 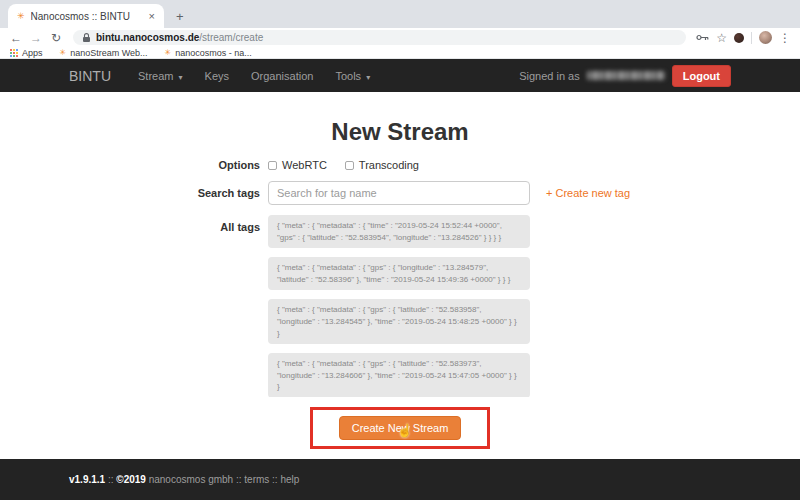 I want to click on bookmark-nanocosmos: ✳ nanocosmos - na..., so click(x=208, y=53).